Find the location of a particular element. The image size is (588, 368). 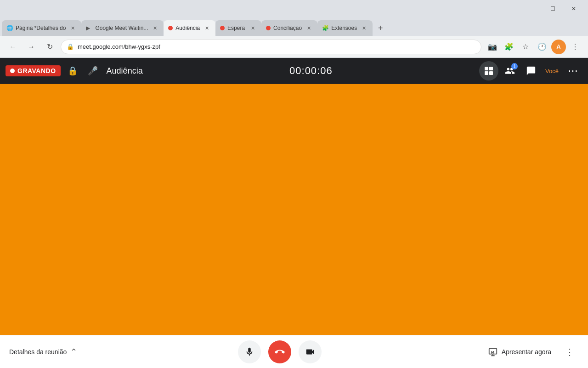

omnibox-bar: ← → ↻ 🔒 meet.google.com/bhw-ygxs-zpf 📷 🧩… is located at coordinates (294, 47).